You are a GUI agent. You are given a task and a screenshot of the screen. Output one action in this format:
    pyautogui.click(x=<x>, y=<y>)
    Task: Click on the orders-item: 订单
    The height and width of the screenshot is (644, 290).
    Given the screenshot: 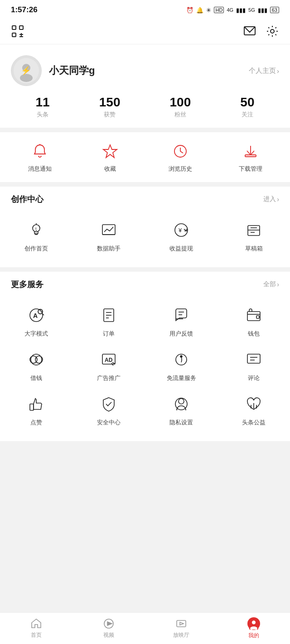 What is the action you would take?
    pyautogui.click(x=109, y=321)
    